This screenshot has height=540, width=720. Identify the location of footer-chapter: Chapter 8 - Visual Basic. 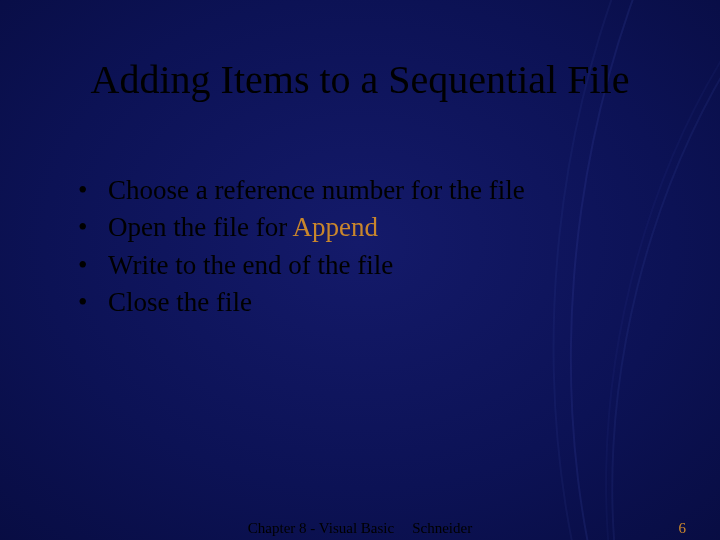
(321, 528).